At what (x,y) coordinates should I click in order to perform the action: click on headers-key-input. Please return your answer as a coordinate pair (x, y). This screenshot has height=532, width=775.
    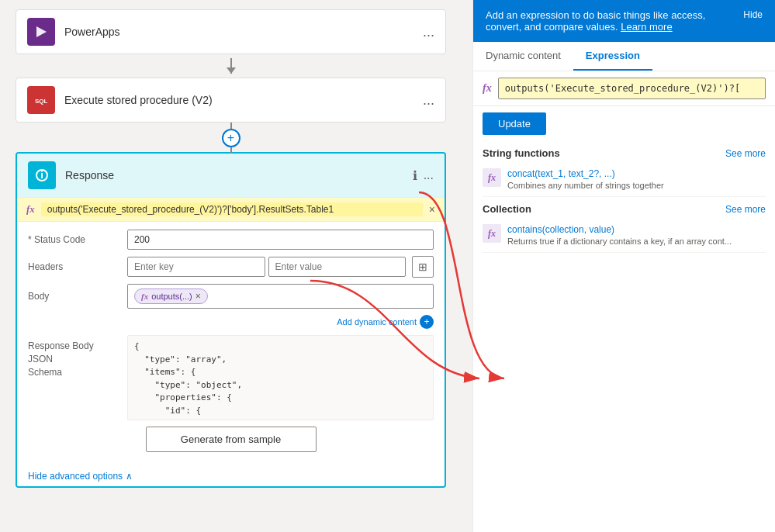
    Looking at the image, I should click on (196, 267).